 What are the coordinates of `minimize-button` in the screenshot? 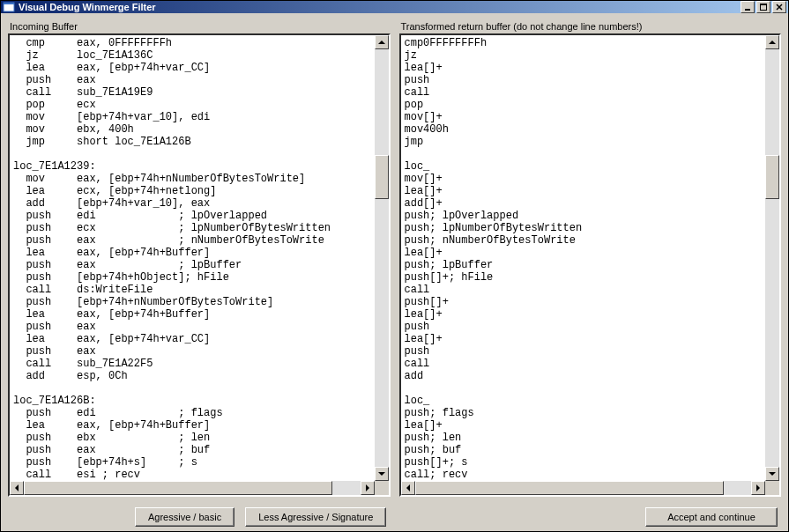 It's located at (748, 7).